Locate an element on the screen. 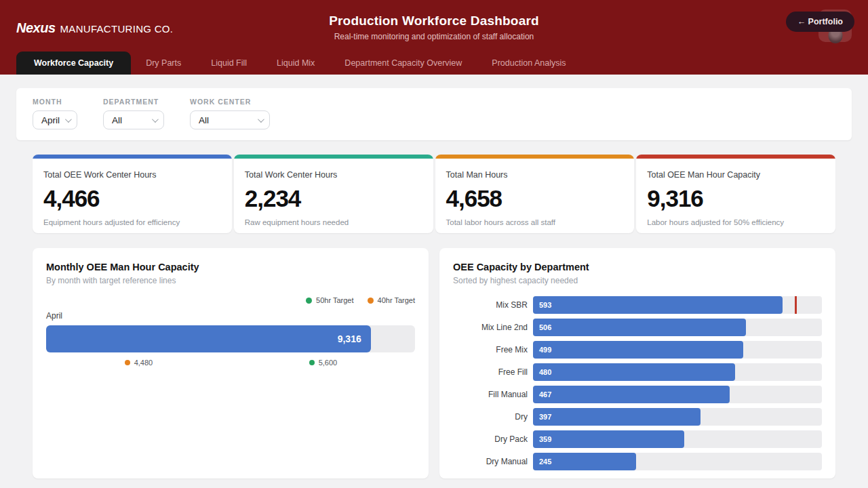 The height and width of the screenshot is (488, 868). target-marker-5-600: 5,600 is located at coordinates (323, 363).